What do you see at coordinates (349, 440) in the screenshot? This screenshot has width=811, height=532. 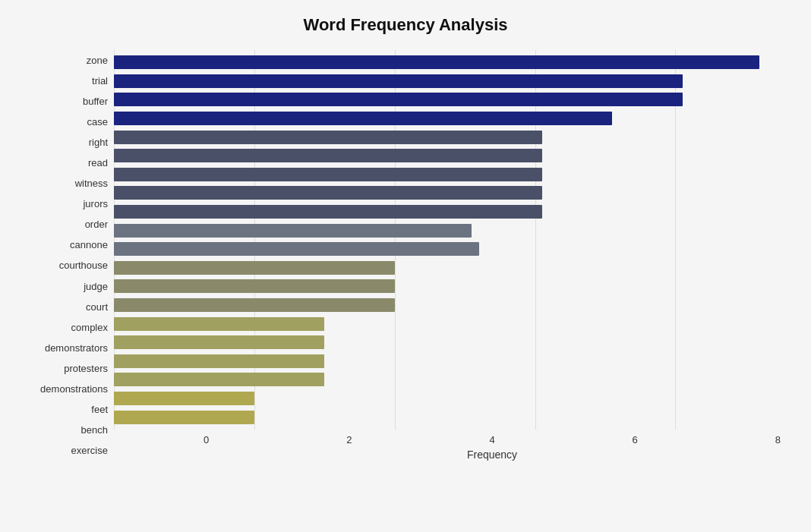 I see `x-tick-2: 2` at bounding box center [349, 440].